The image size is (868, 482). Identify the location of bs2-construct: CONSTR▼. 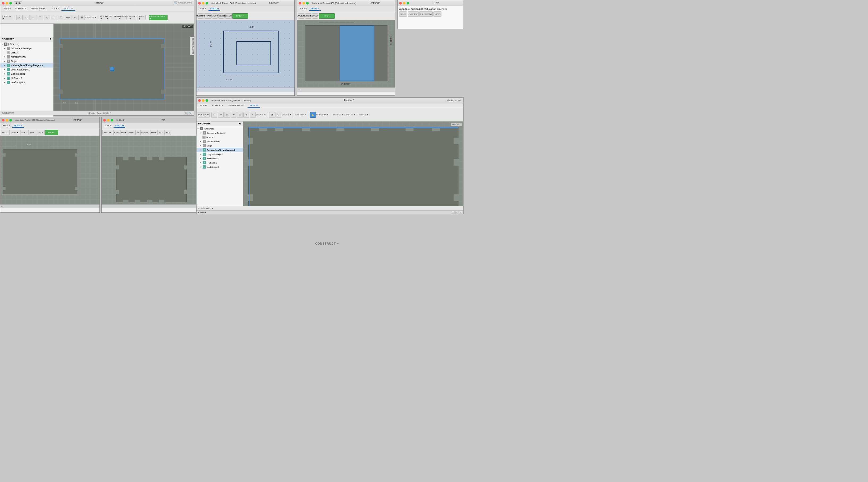
(146, 132).